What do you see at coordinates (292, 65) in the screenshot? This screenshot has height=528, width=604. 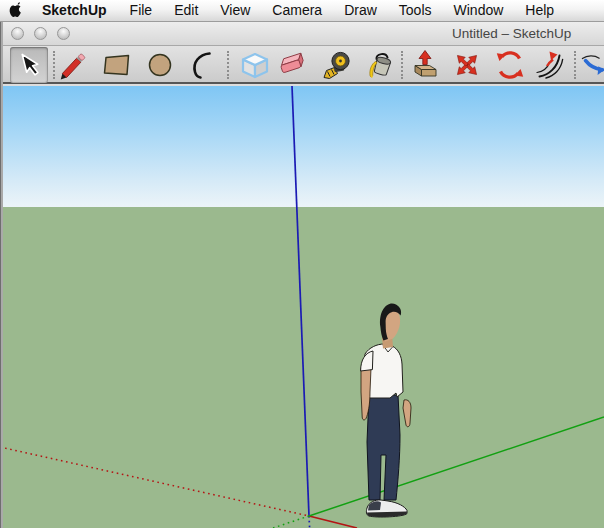 I see `eraser-icon` at bounding box center [292, 65].